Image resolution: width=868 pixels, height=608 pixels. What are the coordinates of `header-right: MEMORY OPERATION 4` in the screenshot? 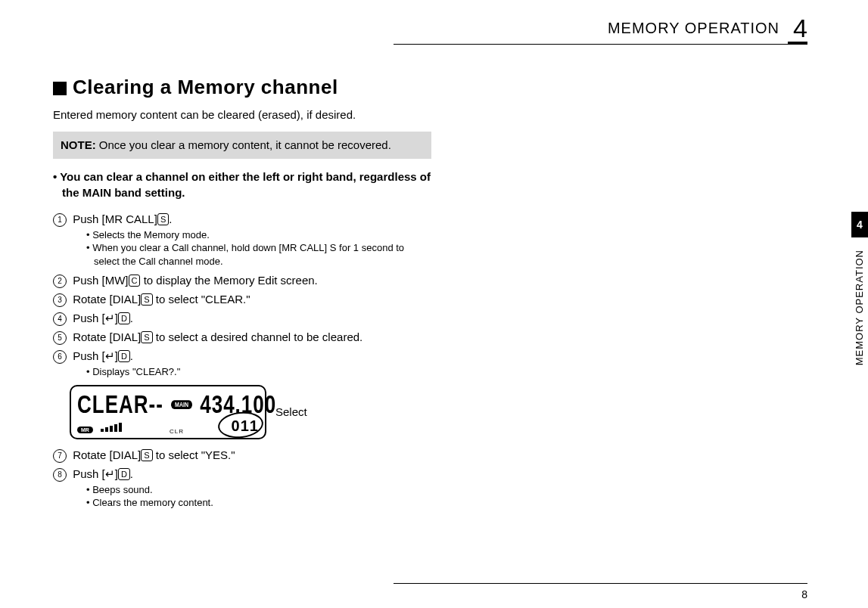 It's located at (708, 28).